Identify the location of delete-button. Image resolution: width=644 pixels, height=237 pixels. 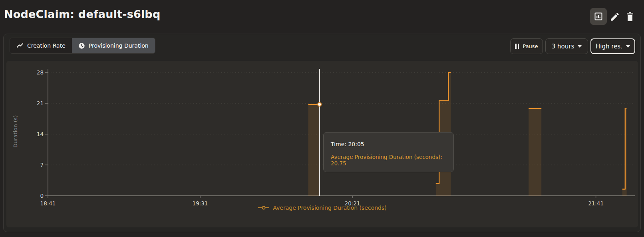
(630, 17).